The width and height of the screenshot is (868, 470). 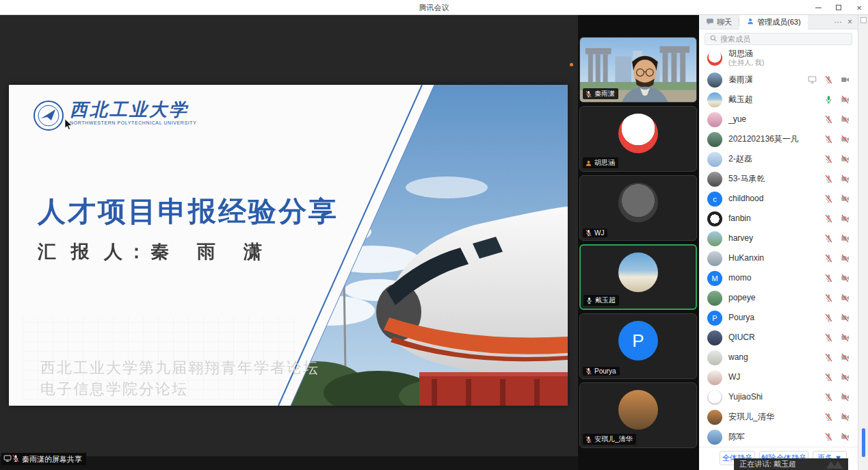 What do you see at coordinates (784, 39) in the screenshot?
I see `member-search-input` at bounding box center [784, 39].